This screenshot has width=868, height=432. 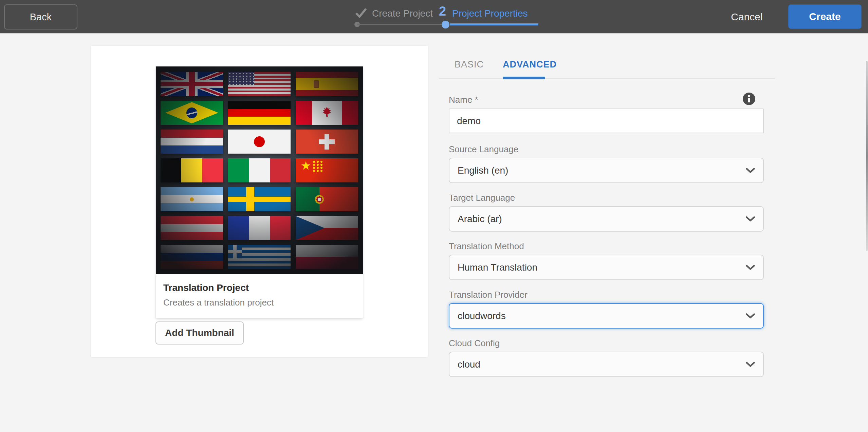 I want to click on translation-provider-label: Translation Provider, so click(x=488, y=295).